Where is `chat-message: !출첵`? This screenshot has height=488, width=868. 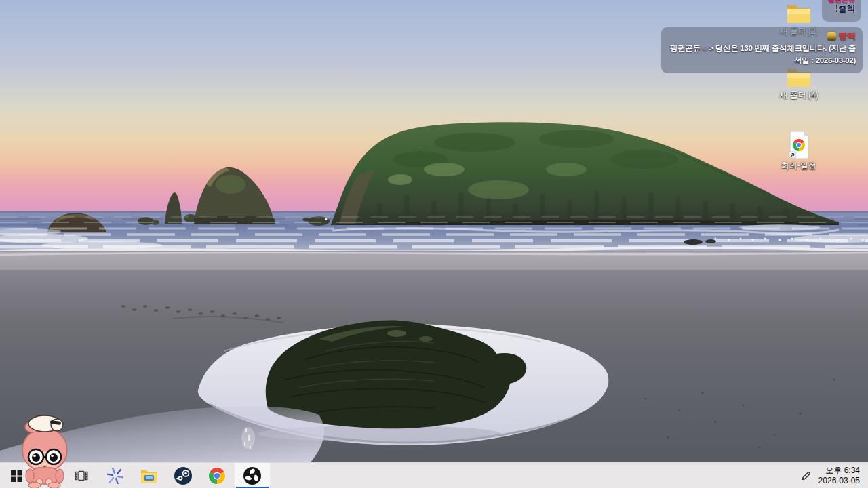 chat-message: !출첵 is located at coordinates (842, 9).